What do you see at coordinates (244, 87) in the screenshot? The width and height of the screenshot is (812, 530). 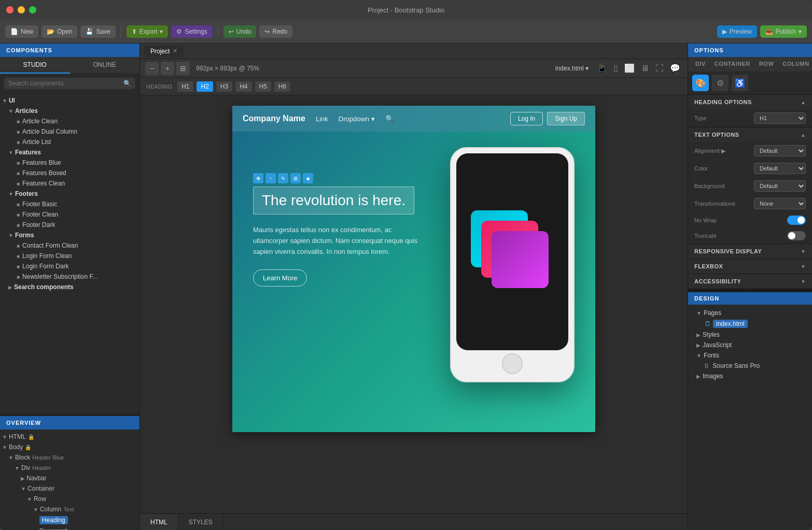 I see `h4-button: H4` at bounding box center [244, 87].